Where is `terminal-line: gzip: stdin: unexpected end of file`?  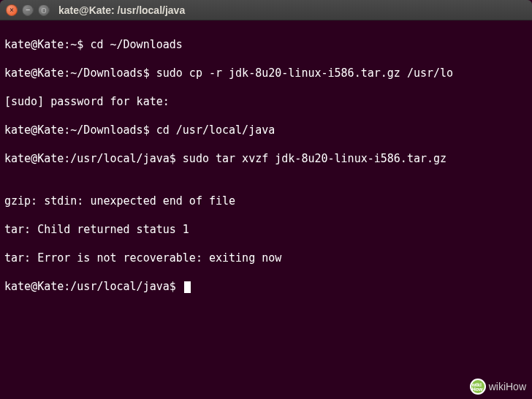 terminal-line: gzip: stdin: unexpected end of file is located at coordinates (266, 202).